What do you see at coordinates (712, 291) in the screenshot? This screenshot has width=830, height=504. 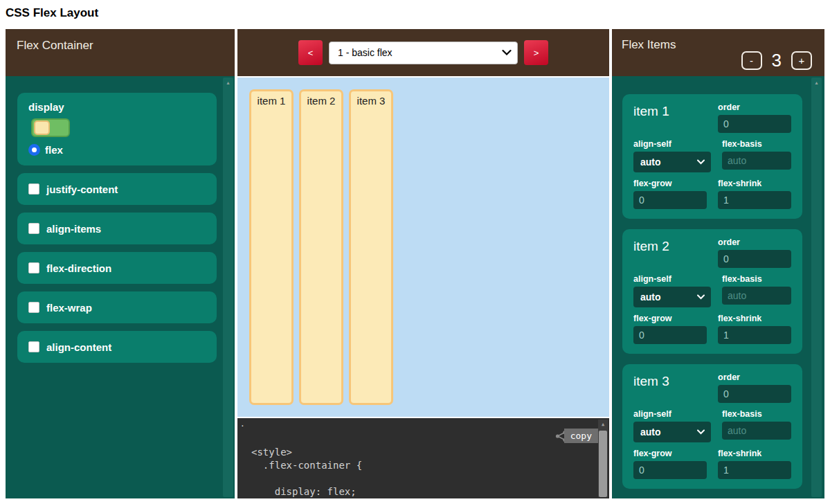 I see `item-2-card: item 2 order align-self auto` at bounding box center [712, 291].